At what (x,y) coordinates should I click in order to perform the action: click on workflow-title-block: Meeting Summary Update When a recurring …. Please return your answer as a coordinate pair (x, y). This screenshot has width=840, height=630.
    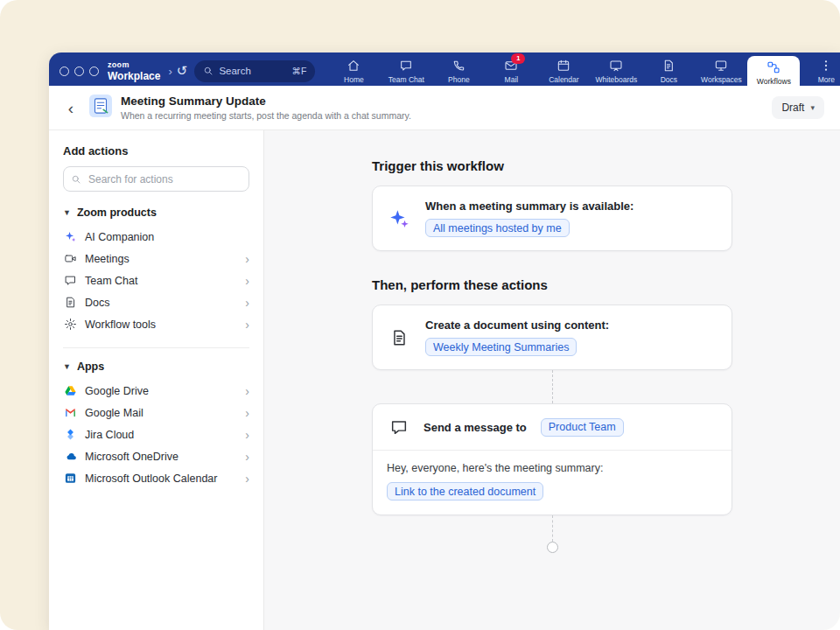
    Looking at the image, I should click on (266, 108).